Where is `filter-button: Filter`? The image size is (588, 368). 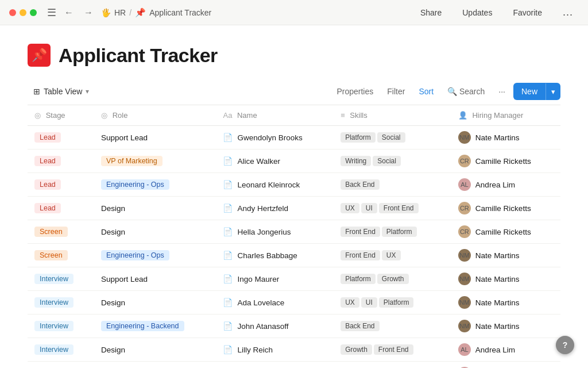
filter-button: Filter is located at coordinates (396, 91).